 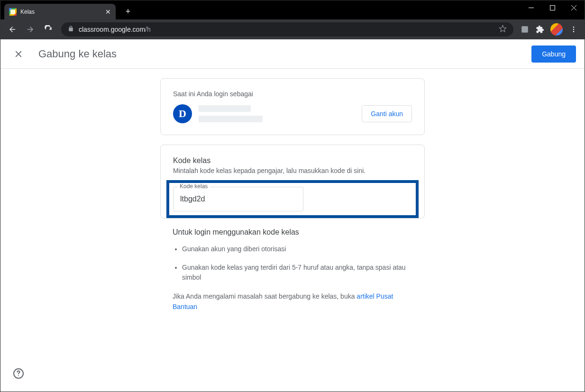 I want to click on close-tab-icon: ✕, so click(x=108, y=12).